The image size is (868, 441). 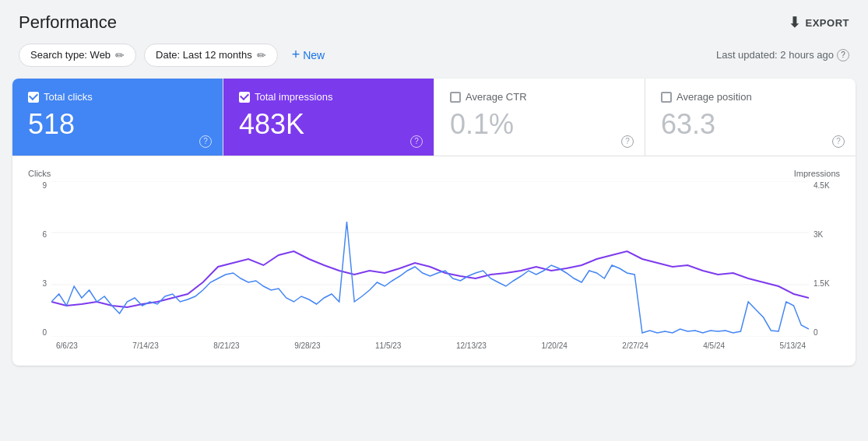 I want to click on page-title: Performance, so click(x=68, y=23).